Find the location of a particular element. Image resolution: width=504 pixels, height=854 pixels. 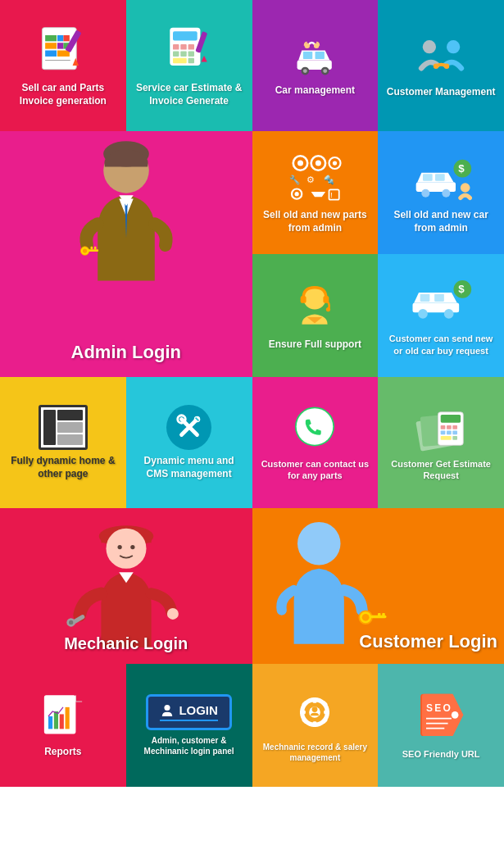

layout-icon is located at coordinates (63, 428).